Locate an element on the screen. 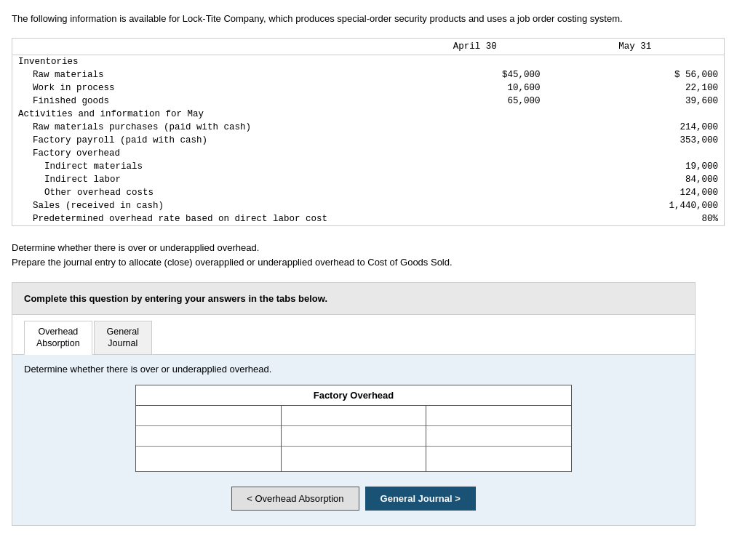 This screenshot has width=745, height=560. table-row: Raw materials purchases (paid with cash)… is located at coordinates (368, 127).